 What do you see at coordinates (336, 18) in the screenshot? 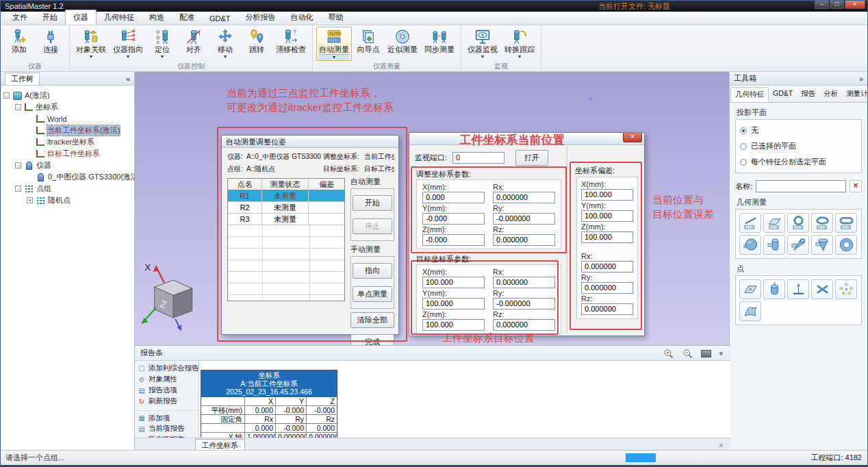
I see `menu-tab-help: 帮助` at bounding box center [336, 18].